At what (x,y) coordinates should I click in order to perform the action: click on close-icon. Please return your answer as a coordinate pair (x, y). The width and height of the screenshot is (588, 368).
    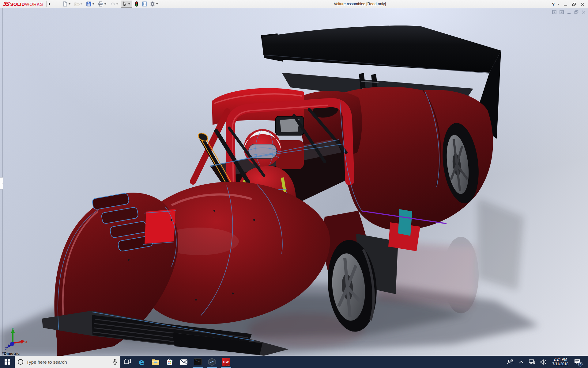
    Looking at the image, I should click on (582, 4).